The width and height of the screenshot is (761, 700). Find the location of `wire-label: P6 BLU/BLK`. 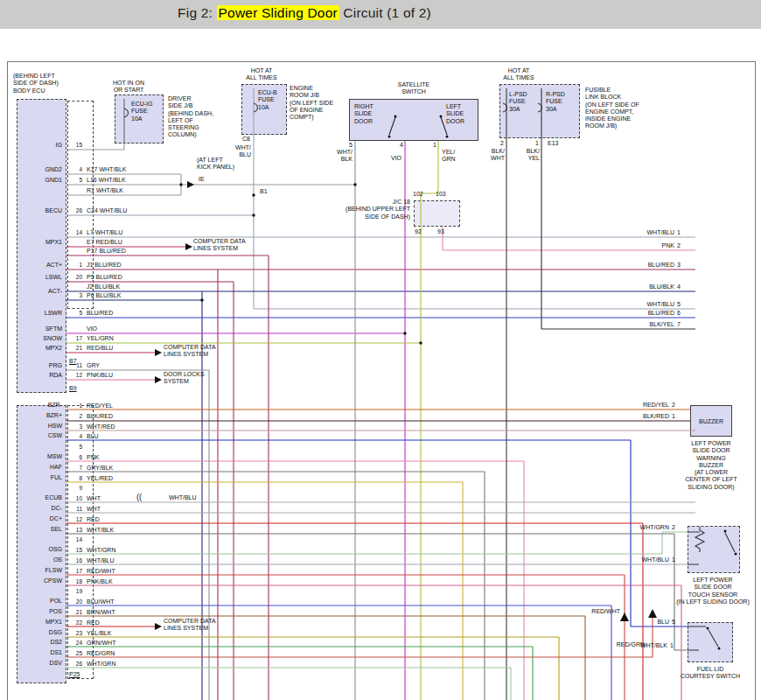

wire-label: P6 BLU/BLK is located at coordinates (103, 296).